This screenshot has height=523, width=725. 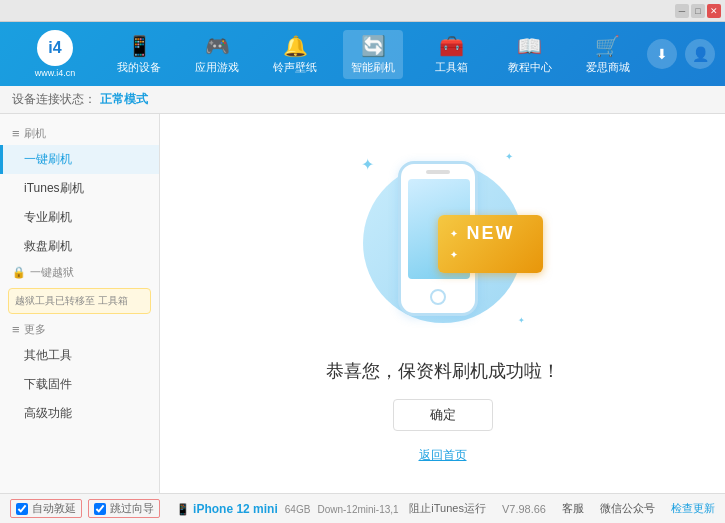 What do you see at coordinates (80, 414) in the screenshot?
I see `sidebar-item-advanced: 高级功能` at bounding box center [80, 414].